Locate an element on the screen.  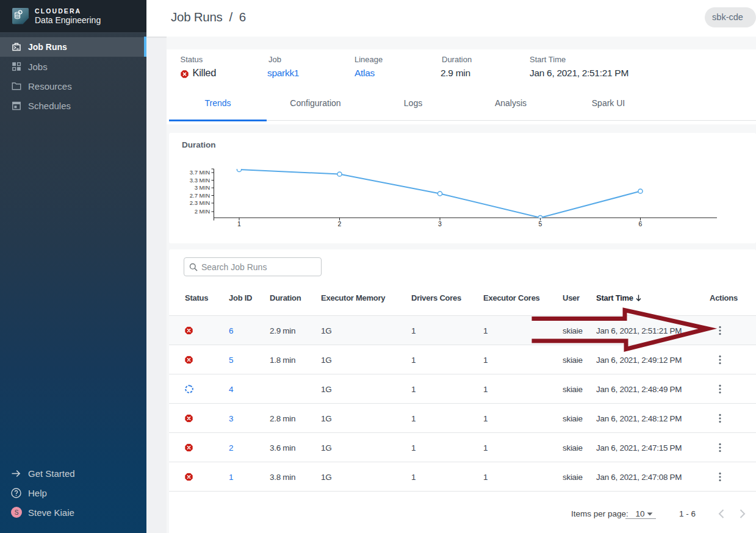
svg-text: 2 MIN is located at coordinates (203, 211).